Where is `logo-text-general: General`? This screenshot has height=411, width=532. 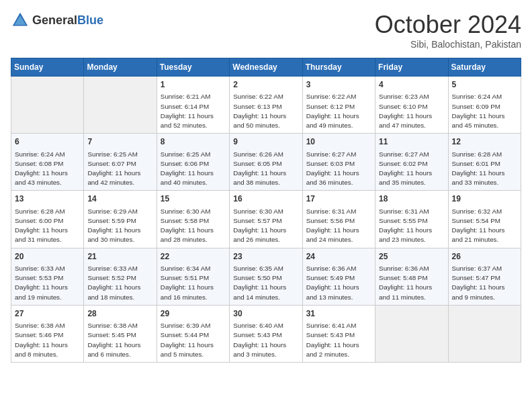
logo-text-general: General is located at coordinates (55, 20).